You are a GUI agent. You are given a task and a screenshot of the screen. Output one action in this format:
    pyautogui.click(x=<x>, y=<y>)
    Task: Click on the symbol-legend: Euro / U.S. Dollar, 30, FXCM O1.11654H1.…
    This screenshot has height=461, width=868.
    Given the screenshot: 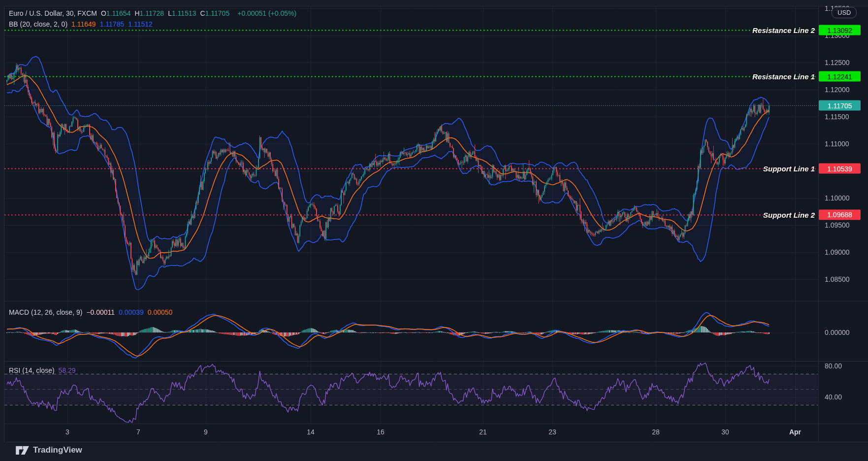 What is the action you would take?
    pyautogui.click(x=153, y=19)
    